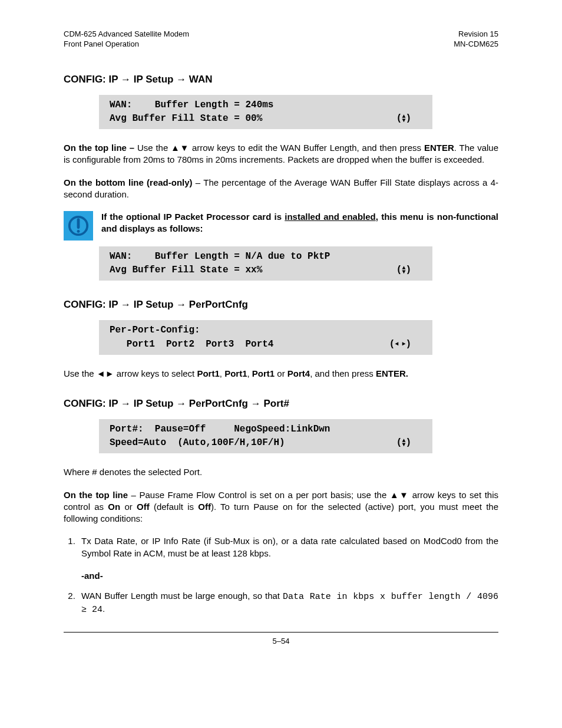  What do you see at coordinates (281, 575) in the screenshot?
I see `conditions-list: Tx Data Rate, or IP Info Rate (if Sub-Mu…` at bounding box center [281, 575].